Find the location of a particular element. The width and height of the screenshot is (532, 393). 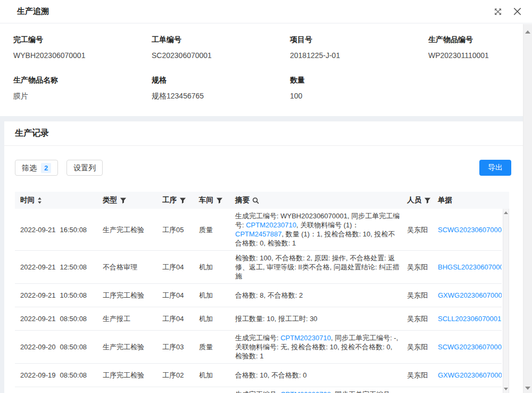

row-time-cell: 2022-09-2116:50:08 is located at coordinates (59, 230).